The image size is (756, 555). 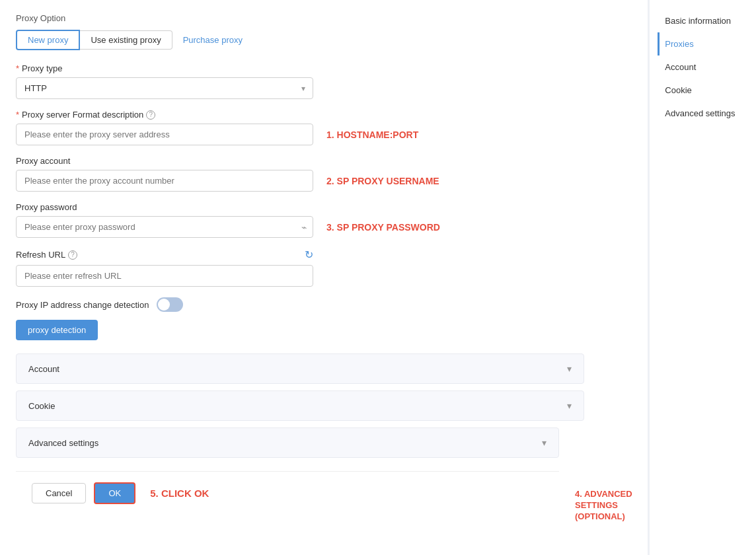 What do you see at coordinates (300, 369) in the screenshot?
I see `account-section: Account ▾` at bounding box center [300, 369].